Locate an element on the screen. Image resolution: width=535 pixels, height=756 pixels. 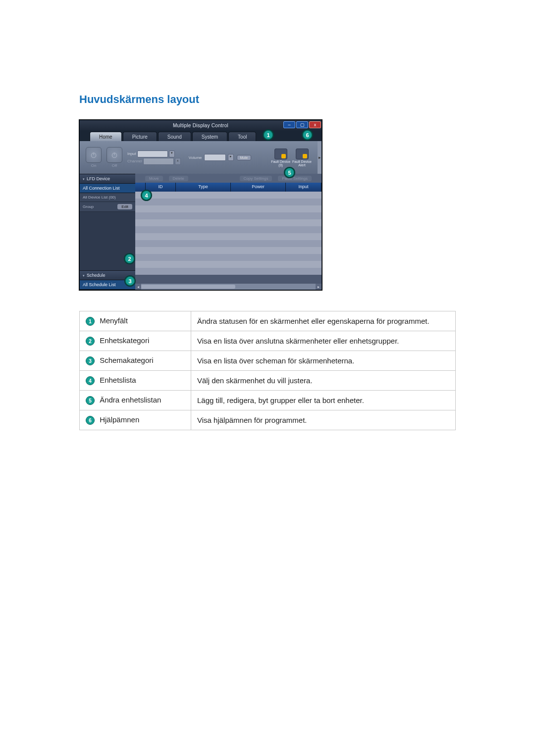
callout-3: 3 is located at coordinates (130, 281).